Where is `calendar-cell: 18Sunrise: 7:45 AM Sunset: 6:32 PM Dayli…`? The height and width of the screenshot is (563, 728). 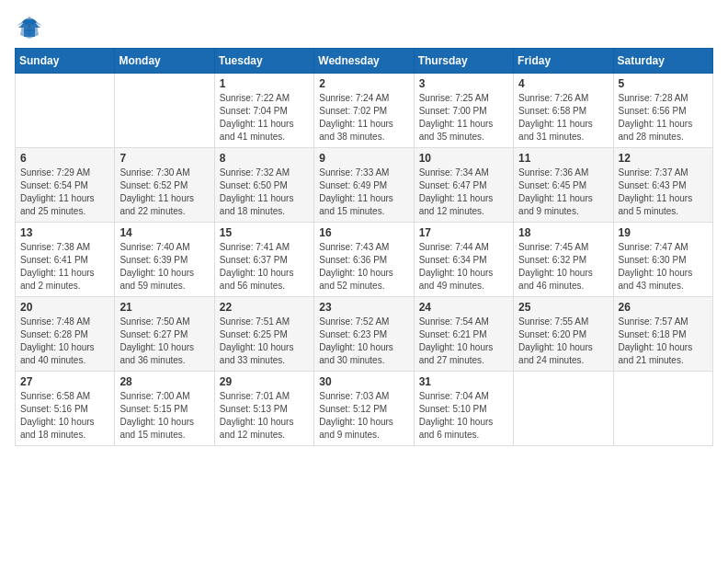 calendar-cell: 18Sunrise: 7:45 AM Sunset: 6:32 PM Dayli… is located at coordinates (563, 259).